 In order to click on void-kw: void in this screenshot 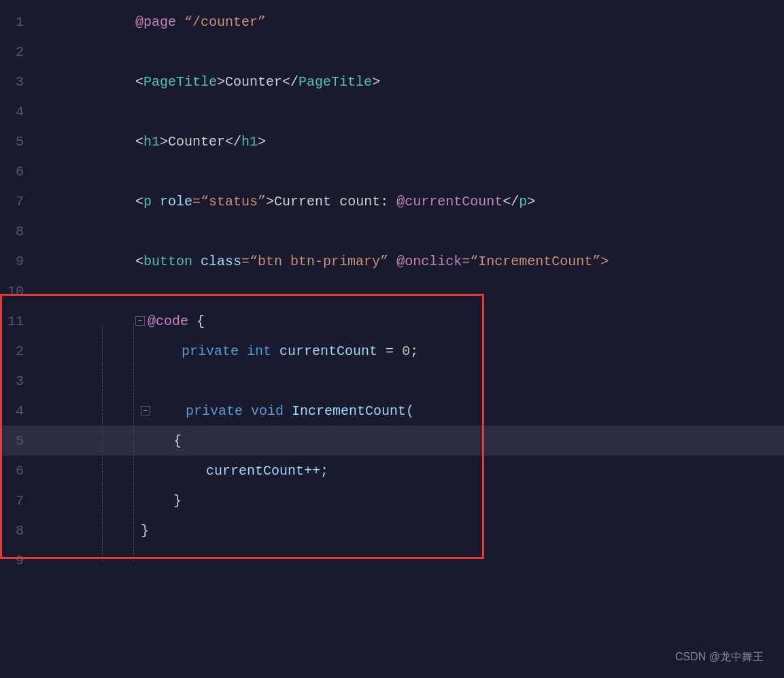, I will do `click(267, 411)`.